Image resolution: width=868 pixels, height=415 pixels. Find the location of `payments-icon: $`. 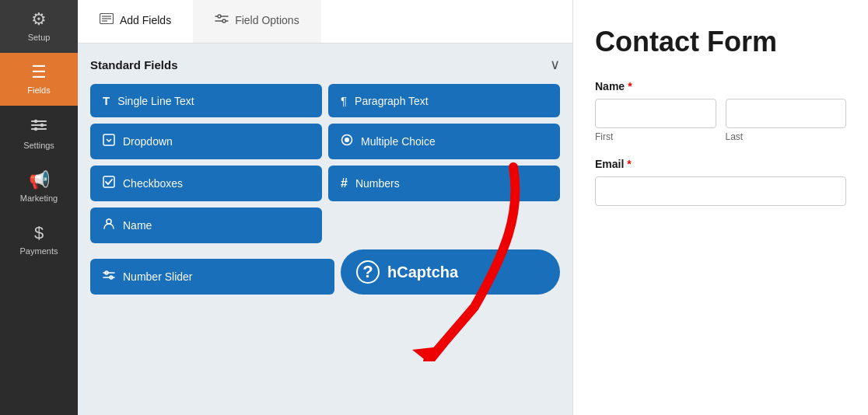

payments-icon: $ is located at coordinates (39, 233).